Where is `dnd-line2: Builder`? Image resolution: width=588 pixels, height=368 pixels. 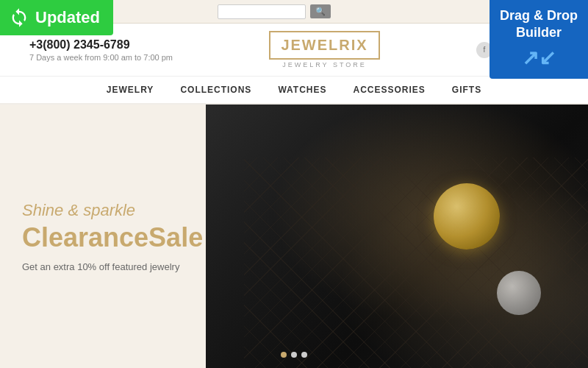
dnd-line2: Builder is located at coordinates (539, 32).